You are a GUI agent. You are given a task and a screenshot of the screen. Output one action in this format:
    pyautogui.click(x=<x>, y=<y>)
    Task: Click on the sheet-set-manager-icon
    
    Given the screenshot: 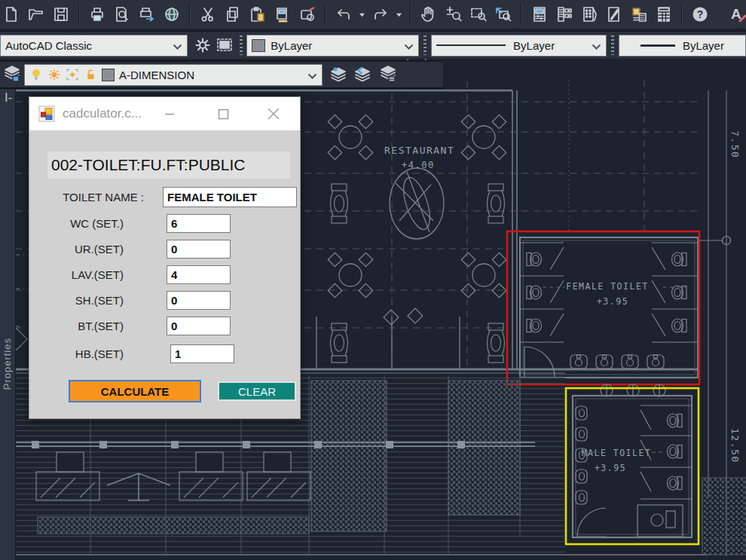 What is the action you would take?
    pyautogui.click(x=614, y=14)
    